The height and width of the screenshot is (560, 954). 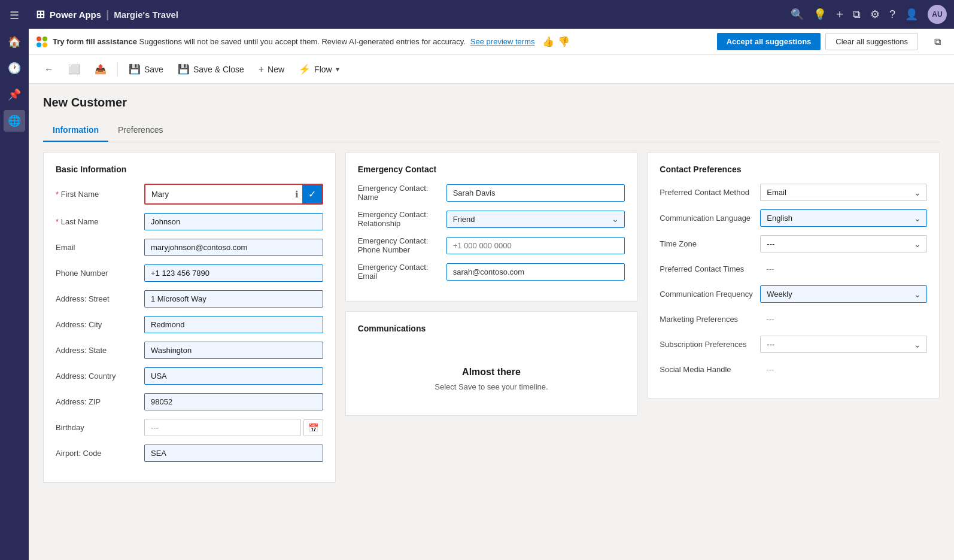 What do you see at coordinates (857, 14) in the screenshot?
I see `filter-icon: ⧉` at bounding box center [857, 14].